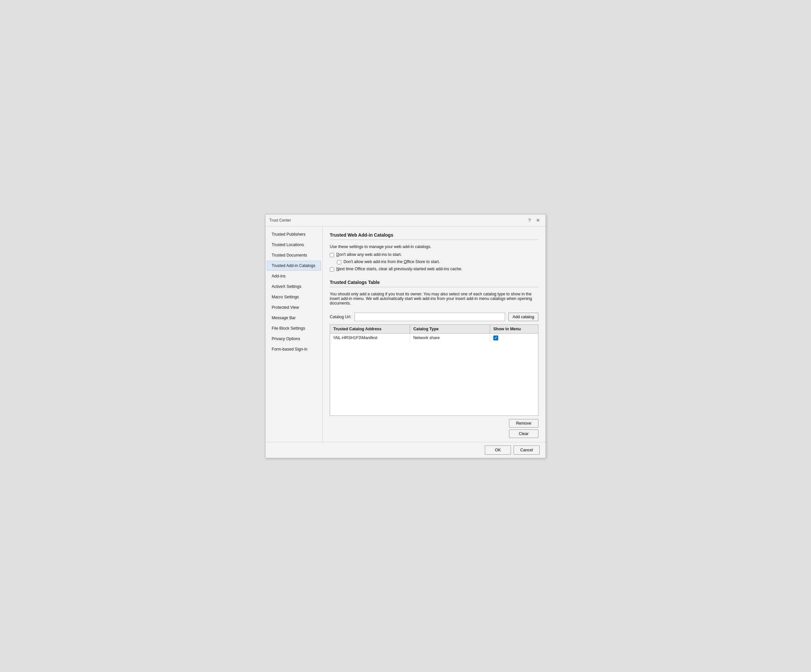 This screenshot has width=811, height=672. What do you see at coordinates (294, 276) in the screenshot?
I see `sidebar-item-add-ins: Add-ins` at bounding box center [294, 276].